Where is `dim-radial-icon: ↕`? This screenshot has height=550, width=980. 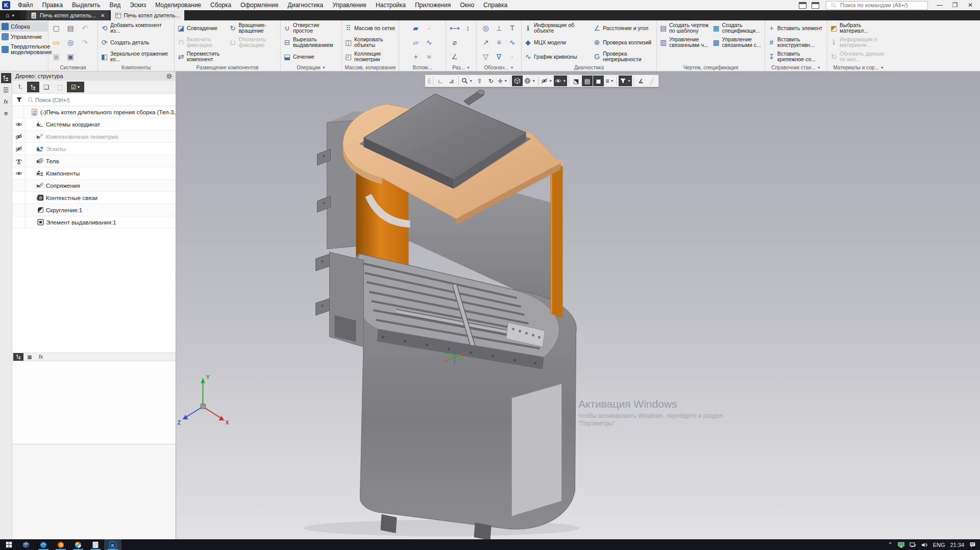 dim-radial-icon: ↕ is located at coordinates (468, 29).